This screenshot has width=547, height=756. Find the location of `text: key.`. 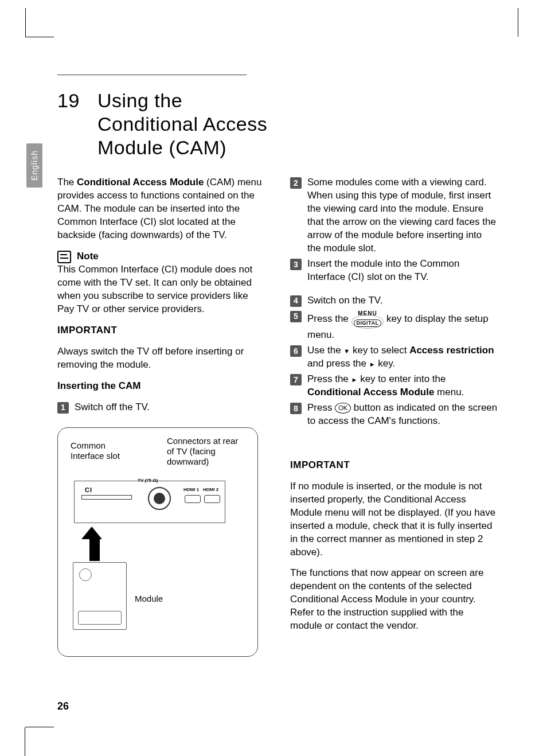

text: key. is located at coordinates (385, 364).